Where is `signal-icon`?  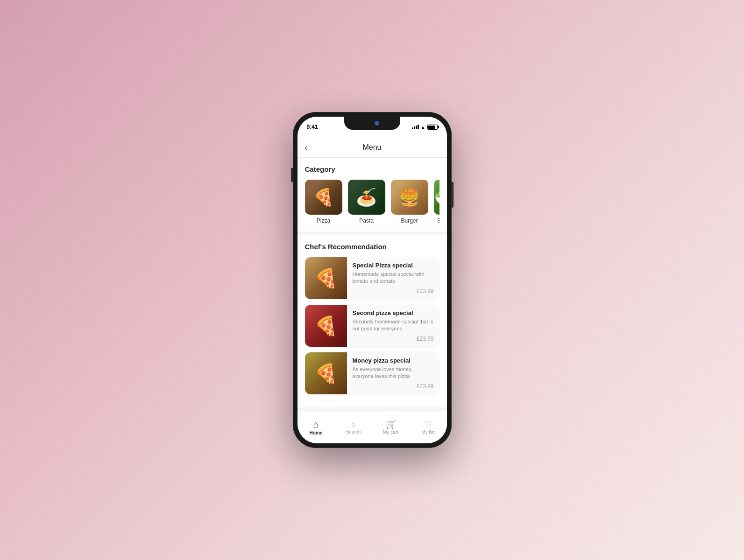
signal-icon is located at coordinates (416, 127).